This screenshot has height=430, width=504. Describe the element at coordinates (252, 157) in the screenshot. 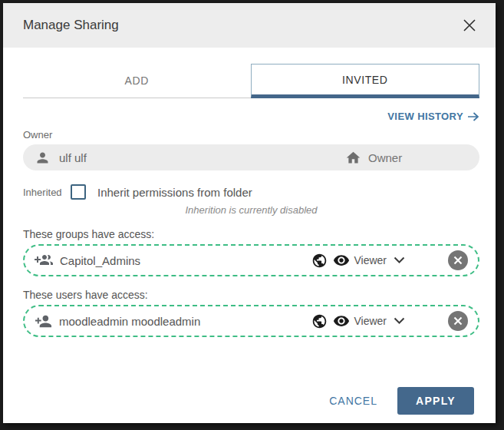

I see `owner-row: ulf ulf Owner` at that location.